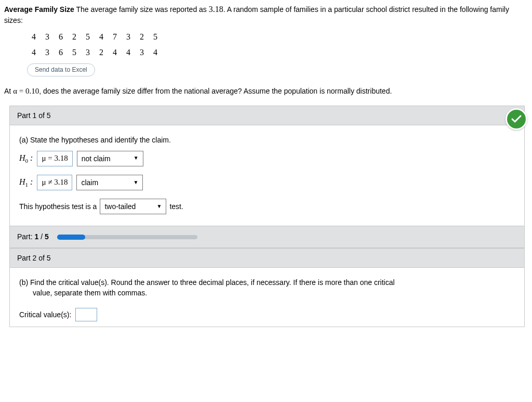 This screenshot has width=532, height=402. Describe the element at coordinates (115, 36) in the screenshot. I see `data-value: 7` at that location.